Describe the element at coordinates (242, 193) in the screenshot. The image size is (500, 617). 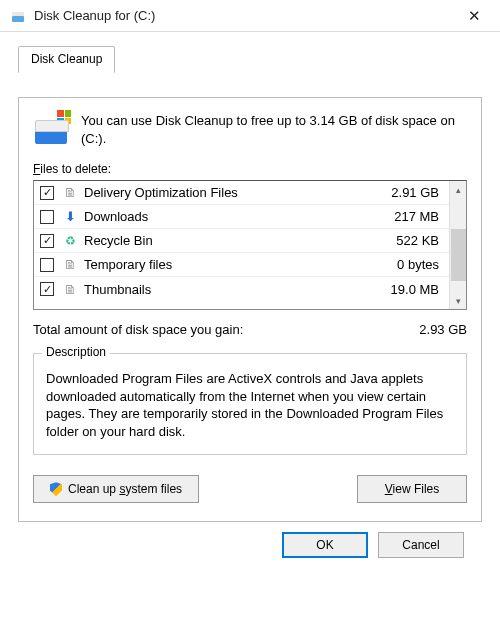
I see `list-item: Delivery Optimization Files2.91 GB` at that location.